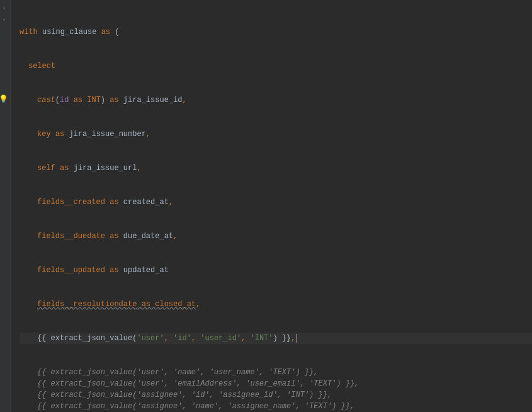  I want to click on code-line: fields__duedate as due_date_at,, so click(276, 236).